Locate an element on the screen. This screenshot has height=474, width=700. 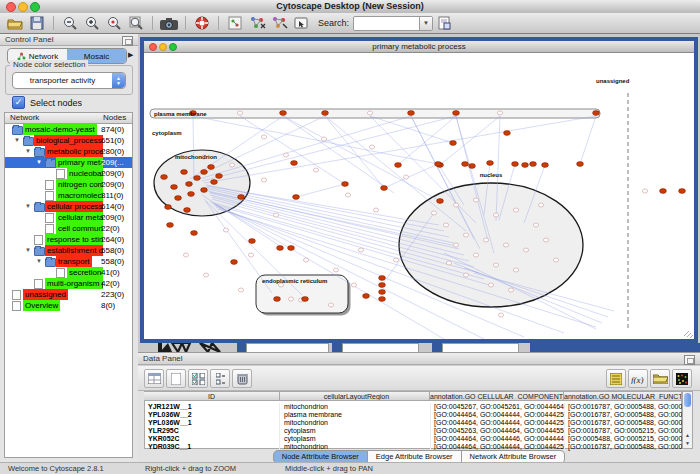
annotation-button is located at coordinates (301, 23).